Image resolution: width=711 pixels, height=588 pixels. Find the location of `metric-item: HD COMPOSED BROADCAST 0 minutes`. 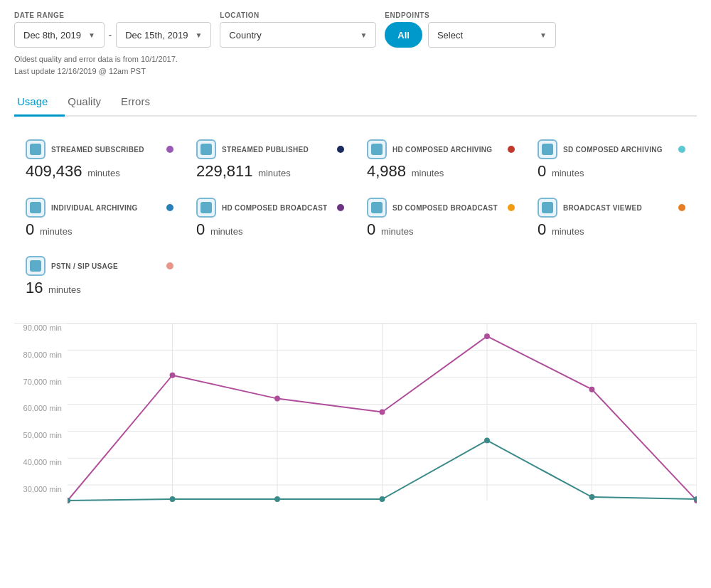

metric-item: HD COMPOSED BROADCAST 0 minutes is located at coordinates (270, 218).